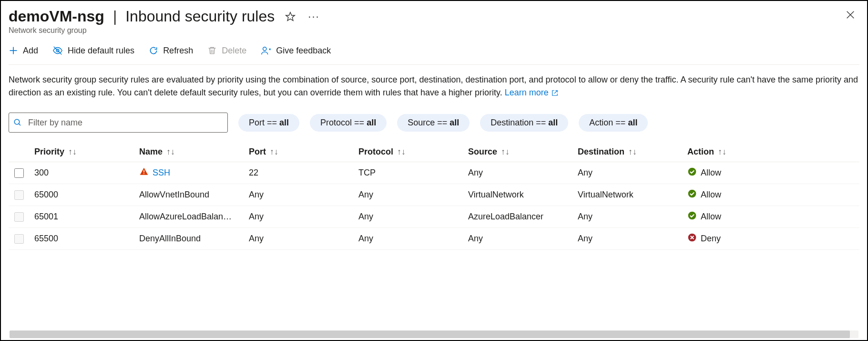 This screenshot has width=868, height=341. I want to click on filter-by-name-input, so click(118, 123).